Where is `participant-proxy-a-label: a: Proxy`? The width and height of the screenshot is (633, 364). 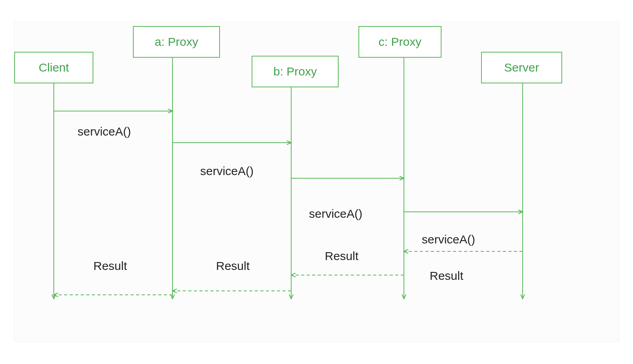 participant-proxy-a-label: a: Proxy is located at coordinates (176, 42).